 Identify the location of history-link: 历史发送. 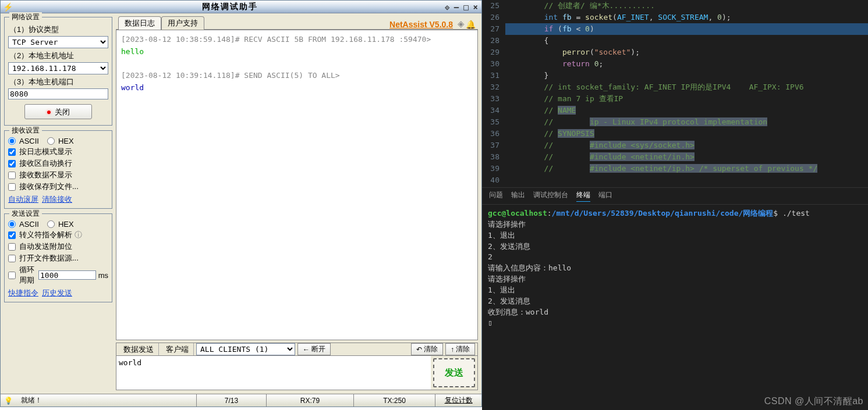
(57, 293).